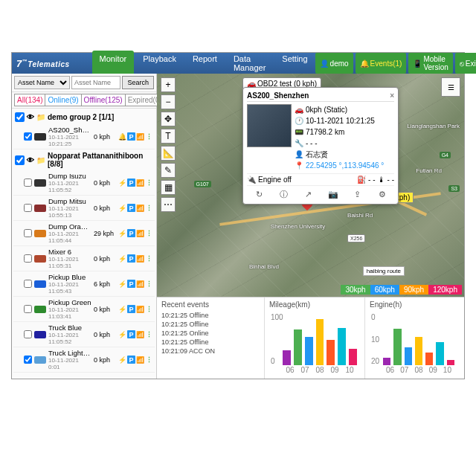 The height and width of the screenshot is (476, 476). I want to click on layers-icon: ☰, so click(451, 88).